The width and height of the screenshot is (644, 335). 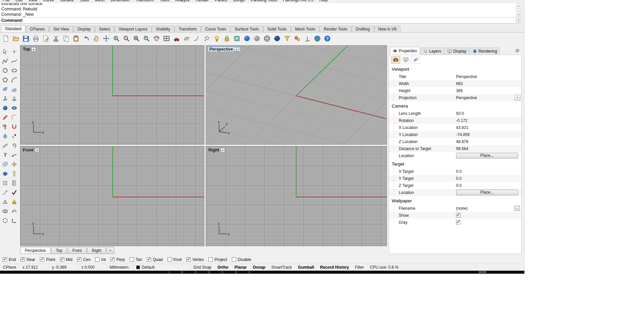 What do you see at coordinates (324, 1) in the screenshot?
I see `menu-help: Help` at bounding box center [324, 1].